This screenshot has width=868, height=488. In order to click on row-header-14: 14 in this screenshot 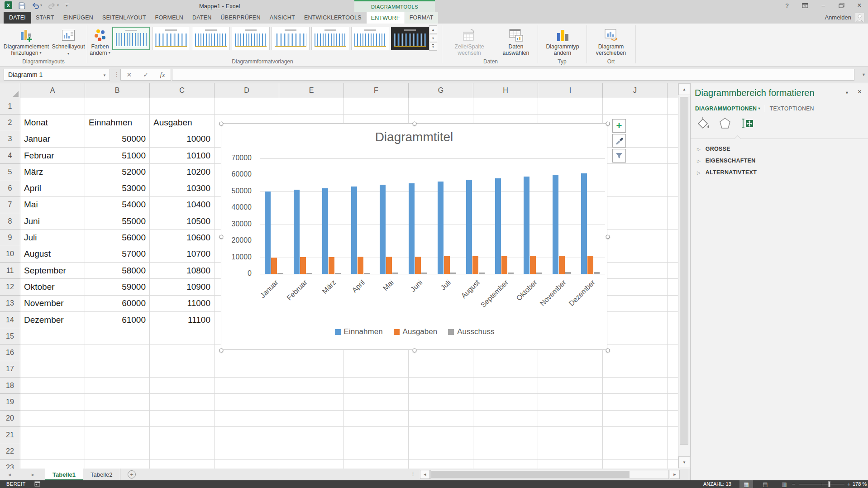, I will do `click(10, 320)`.